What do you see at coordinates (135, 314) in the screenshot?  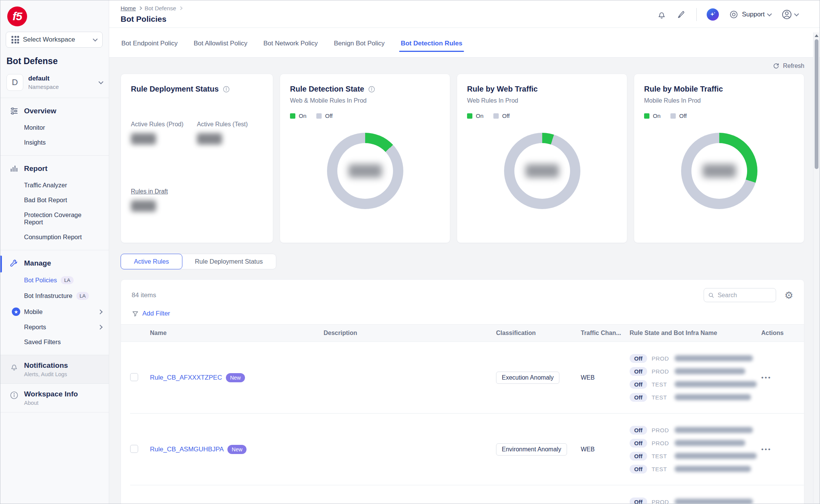 I see `funnel-icon` at bounding box center [135, 314].